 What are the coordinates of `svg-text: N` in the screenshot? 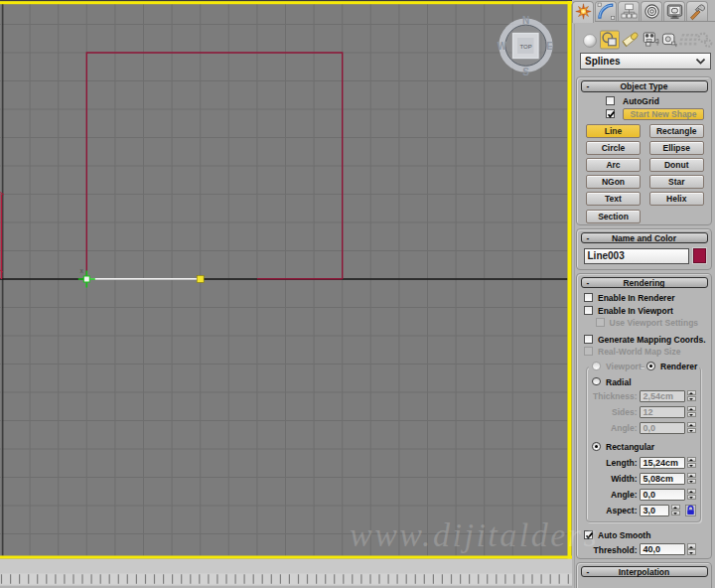 It's located at (526, 20).